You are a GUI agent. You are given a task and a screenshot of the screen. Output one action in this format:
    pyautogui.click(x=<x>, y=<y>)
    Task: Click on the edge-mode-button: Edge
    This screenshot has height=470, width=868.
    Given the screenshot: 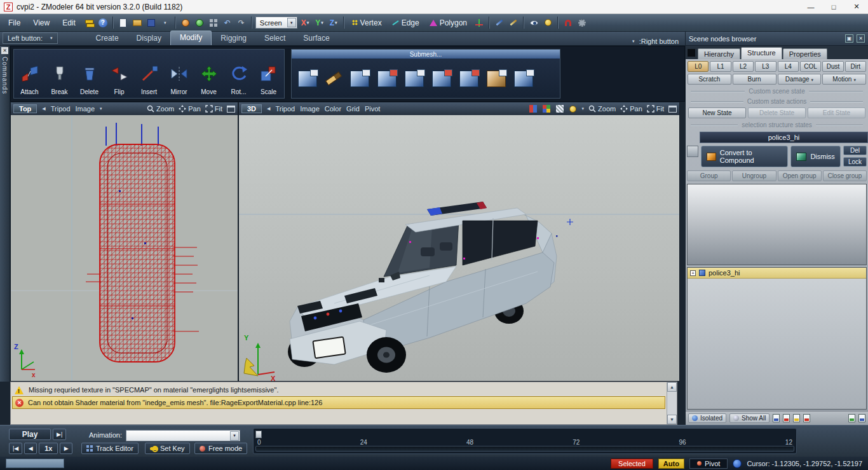 What is the action you would take?
    pyautogui.click(x=405, y=23)
    